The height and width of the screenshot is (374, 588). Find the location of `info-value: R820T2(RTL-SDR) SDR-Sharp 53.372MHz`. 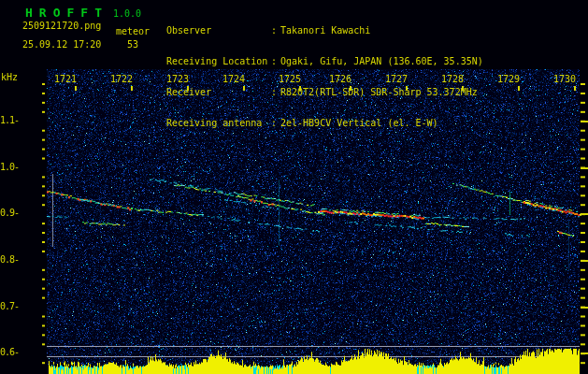

info-value: R820T2(RTL-SDR) SDR-Sharp 53.372MHz is located at coordinates (380, 92).